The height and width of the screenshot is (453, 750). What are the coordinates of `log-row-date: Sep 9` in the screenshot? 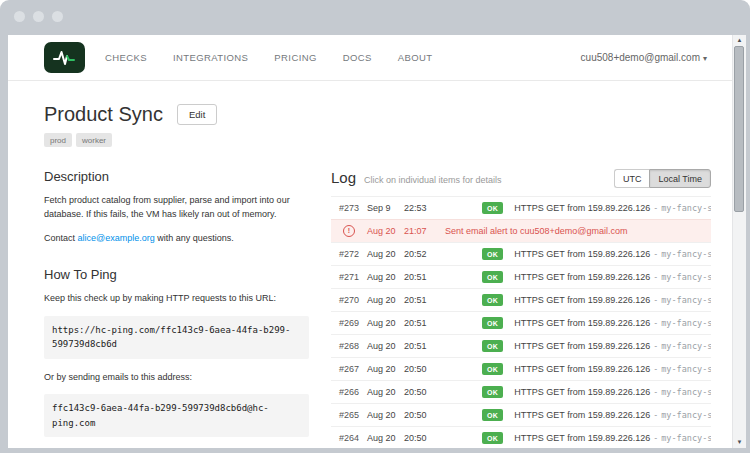 It's located at (386, 208).